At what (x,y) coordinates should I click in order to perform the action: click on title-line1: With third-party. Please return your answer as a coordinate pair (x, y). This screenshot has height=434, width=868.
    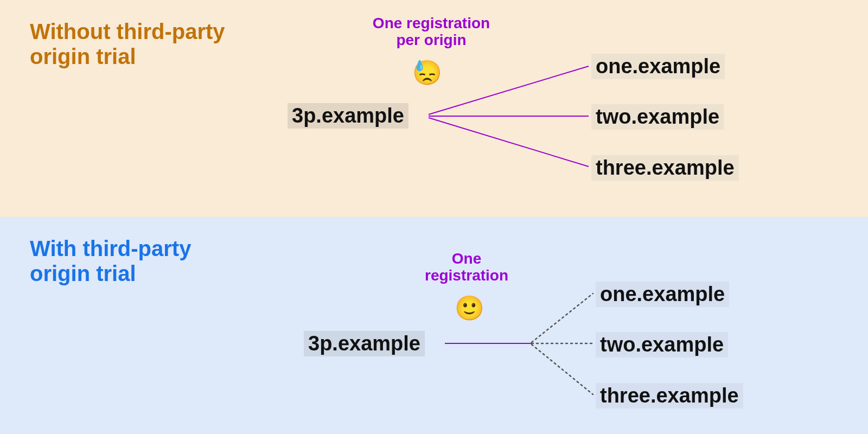
    Looking at the image, I should click on (111, 248).